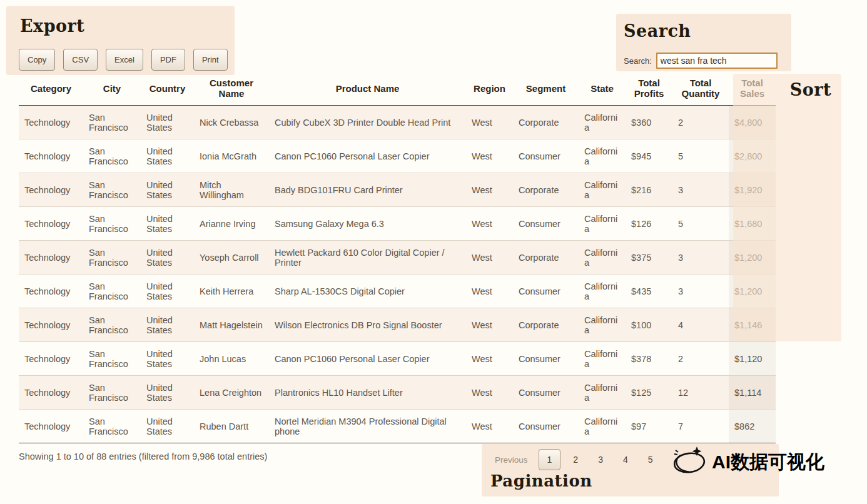  What do you see at coordinates (545, 90) in the screenshot?
I see `column-header-segment: Segment` at bounding box center [545, 90].